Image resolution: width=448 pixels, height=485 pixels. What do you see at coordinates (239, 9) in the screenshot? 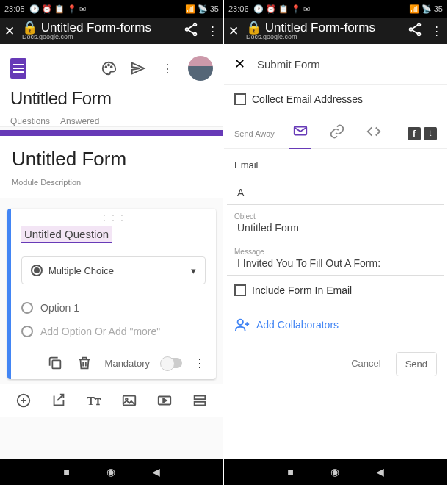
I see `status-time: 23:06` at bounding box center [239, 9].